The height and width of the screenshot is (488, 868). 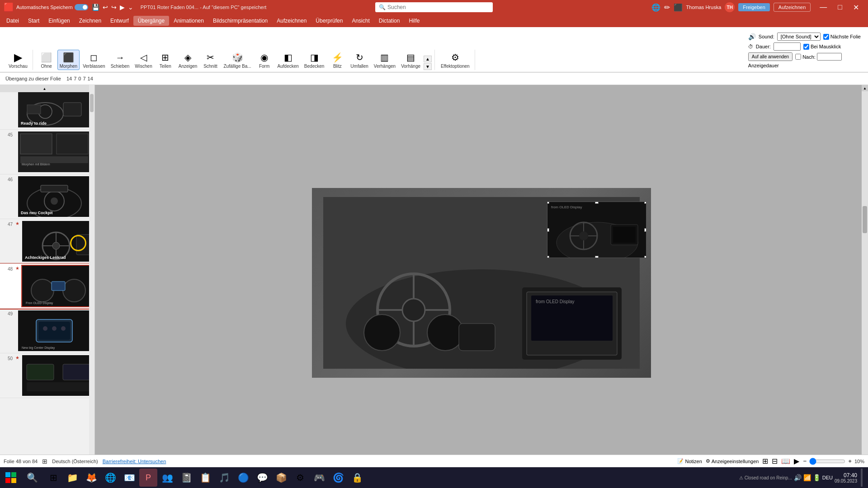 What do you see at coordinates (44, 89) in the screenshot?
I see `panel-scroll-up: ▲` at bounding box center [44, 89].